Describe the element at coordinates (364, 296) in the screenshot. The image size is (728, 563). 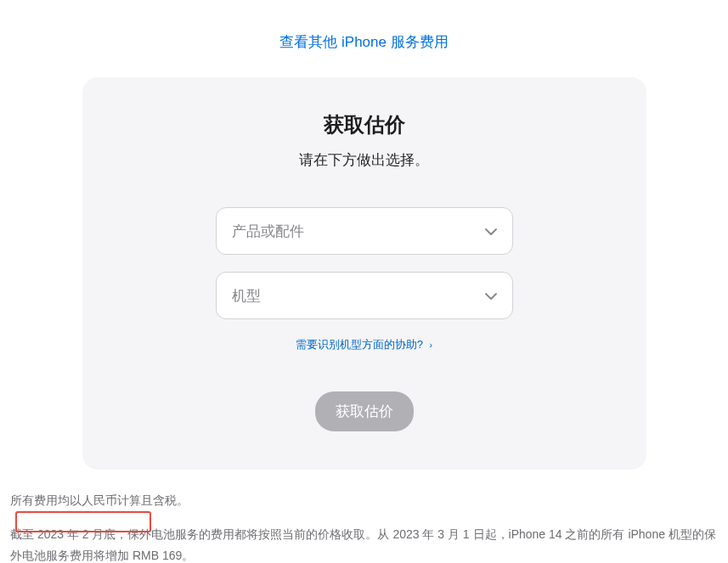
I see `select-row-model: 机型` at that location.